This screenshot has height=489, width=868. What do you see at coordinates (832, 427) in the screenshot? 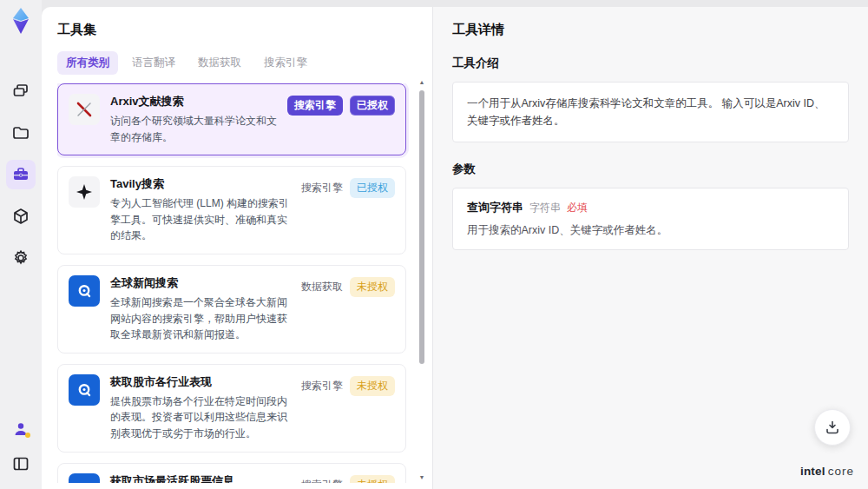
I see `download-button` at bounding box center [832, 427].